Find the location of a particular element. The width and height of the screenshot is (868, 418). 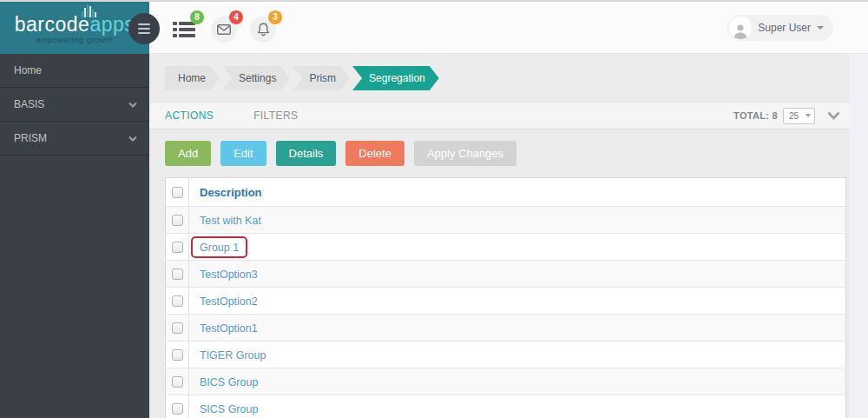

topbar: 8 4 3 is located at coordinates (509, 28).